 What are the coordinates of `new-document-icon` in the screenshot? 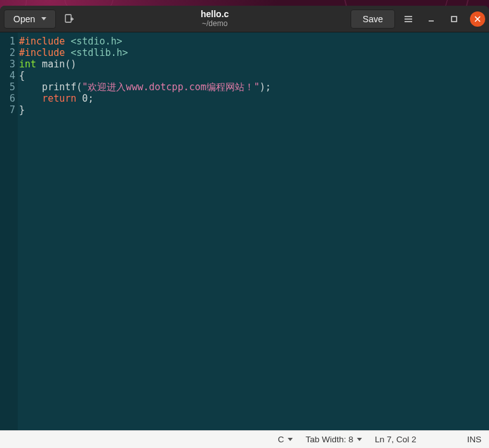 It's located at (69, 19).